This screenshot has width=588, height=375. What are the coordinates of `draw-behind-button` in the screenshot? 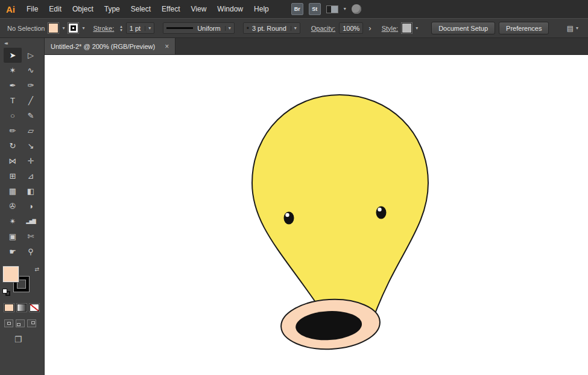 It's located at (21, 324).